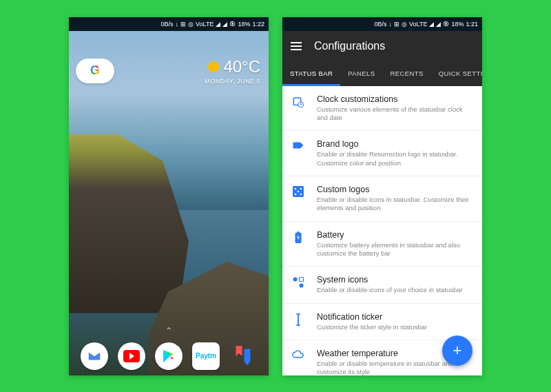  I want to click on fab-add-button: +, so click(457, 351).